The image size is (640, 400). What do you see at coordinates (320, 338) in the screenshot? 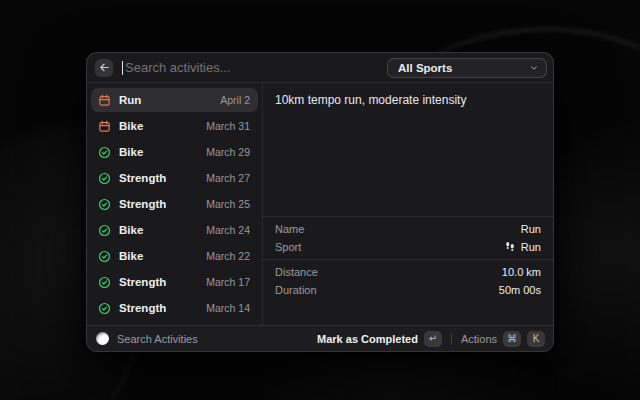
I see `window-footer: Search Activities Mark as Completed ↵ Ac…` at bounding box center [320, 338].